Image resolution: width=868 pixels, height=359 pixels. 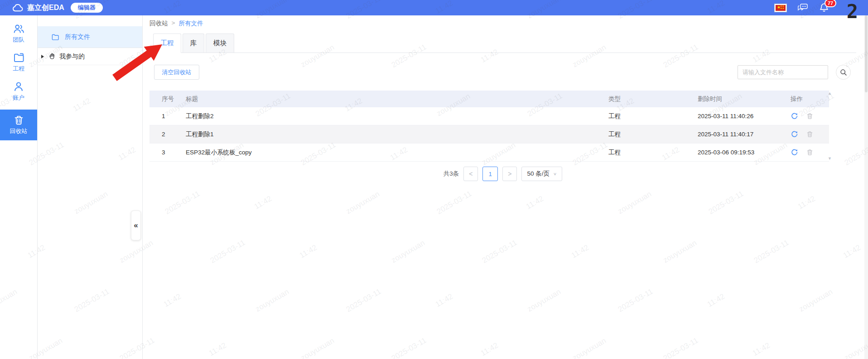 What do you see at coordinates (43, 57) in the screenshot?
I see `expand-caret-icon` at bounding box center [43, 57].